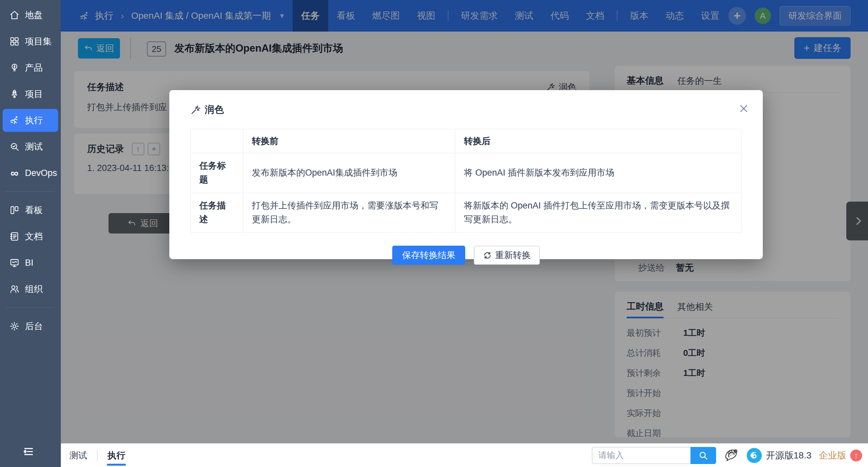 The height and width of the screenshot is (467, 868). Describe the element at coordinates (487, 255) in the screenshot. I see `refresh-icon` at that location.